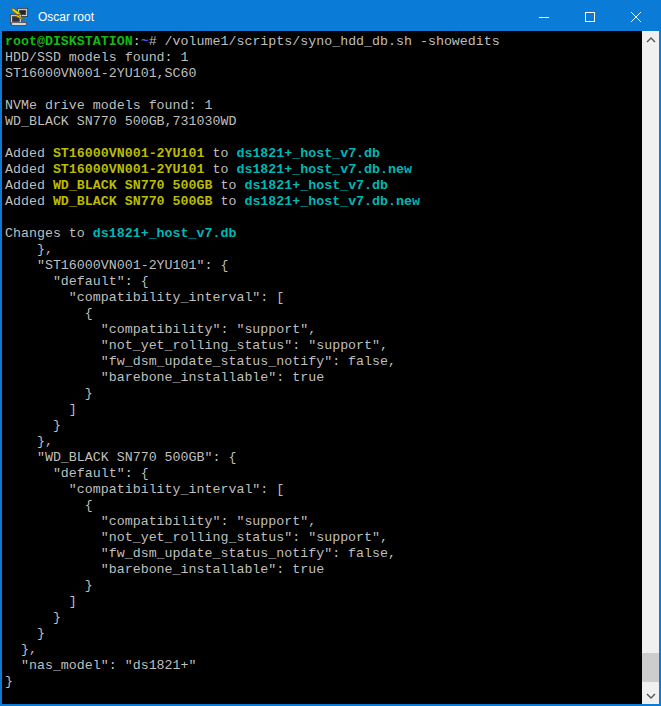 The image size is (661, 706). Describe the element at coordinates (69, 42) in the screenshot. I see `terminal-text-segment: root@DISKSTATION` at that location.